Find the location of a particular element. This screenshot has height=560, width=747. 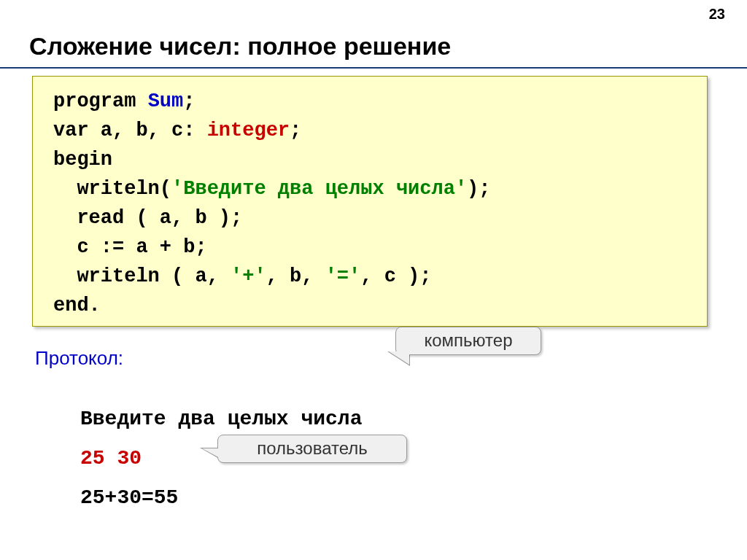

code-line-7: writeln ( a, '+', b, '=', c ); is located at coordinates (380, 276).